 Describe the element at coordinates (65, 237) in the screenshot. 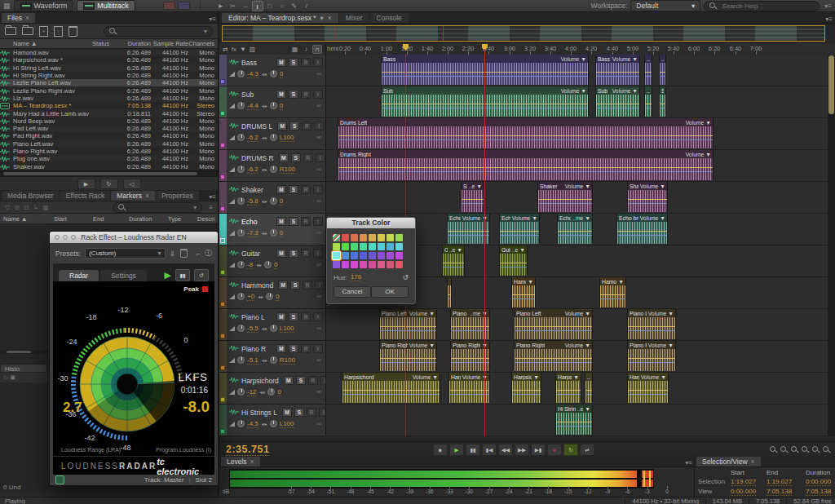

I see `minimize-circle-icon` at that location.